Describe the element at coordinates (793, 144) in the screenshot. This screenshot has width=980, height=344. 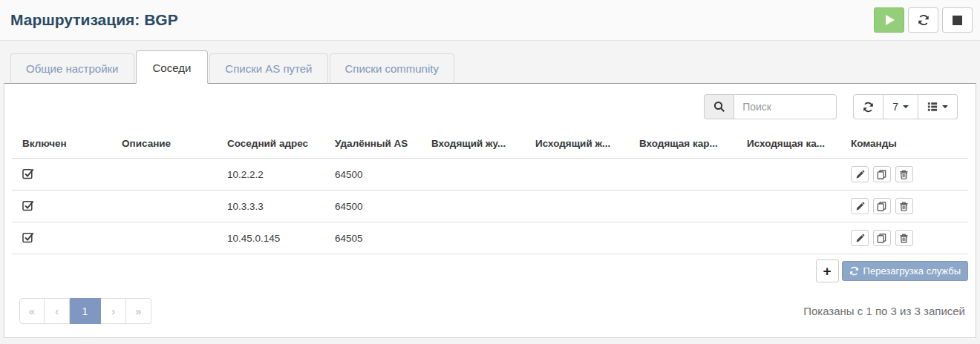
I see `column-header-map-out: Исходящая ка...` at that location.